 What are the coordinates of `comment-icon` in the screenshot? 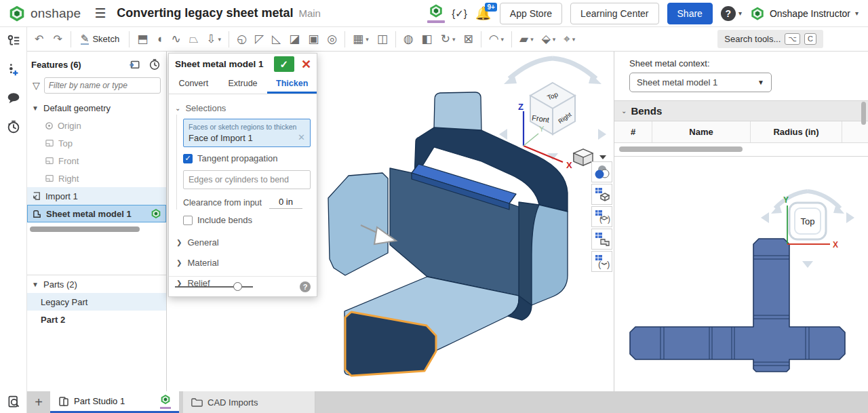 It's located at (14, 98).